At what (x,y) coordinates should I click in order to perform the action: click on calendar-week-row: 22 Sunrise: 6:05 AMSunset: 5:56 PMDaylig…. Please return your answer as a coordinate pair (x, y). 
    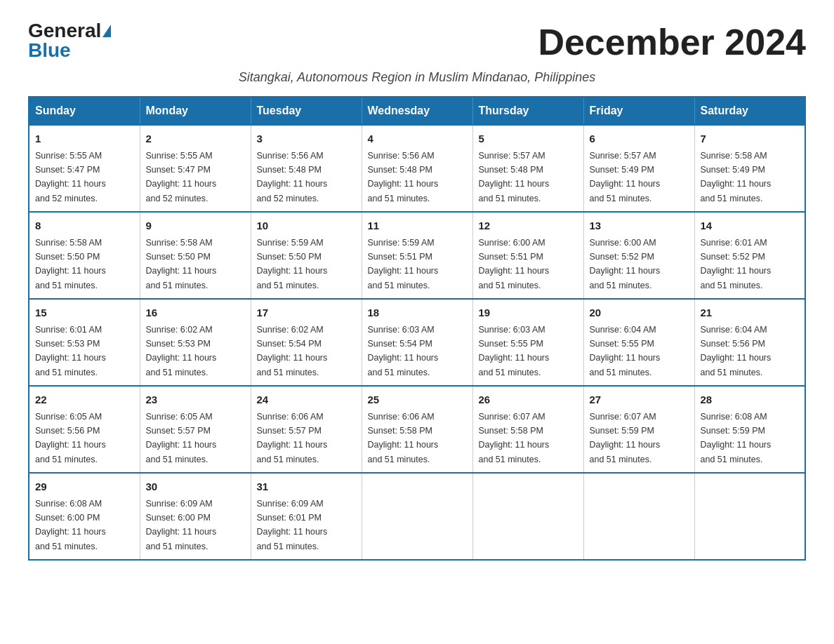
    Looking at the image, I should click on (417, 429).